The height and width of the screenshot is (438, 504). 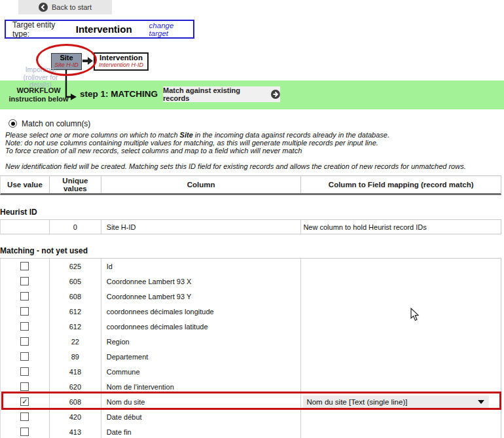 I want to click on change-target-link: change target, so click(x=171, y=29).